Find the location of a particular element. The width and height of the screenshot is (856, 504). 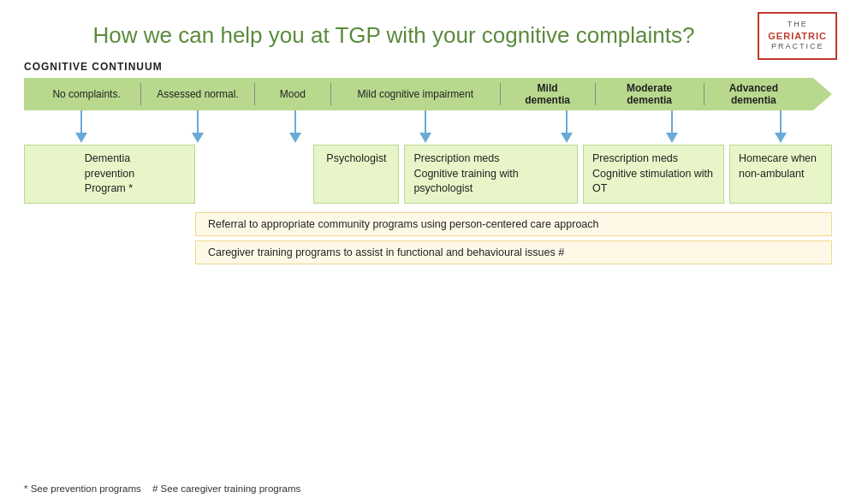

community-box-text: Referral to appropriate community progra… is located at coordinates (403, 224).